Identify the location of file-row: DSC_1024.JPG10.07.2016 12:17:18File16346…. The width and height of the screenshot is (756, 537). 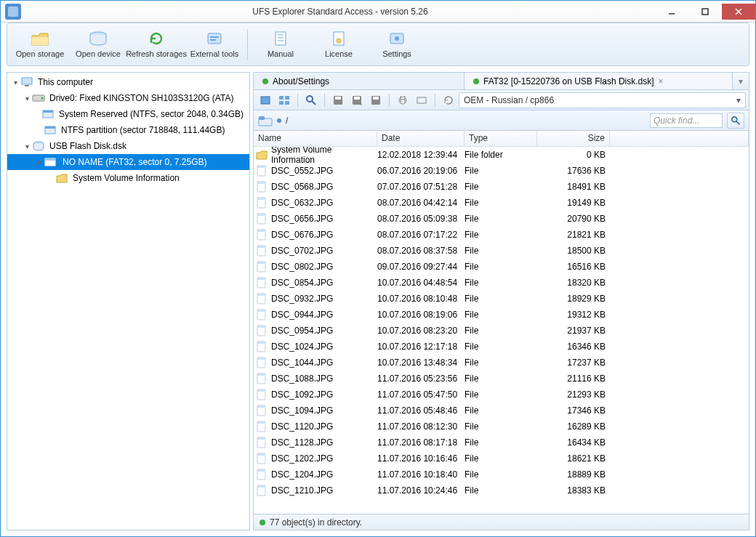
(502, 347).